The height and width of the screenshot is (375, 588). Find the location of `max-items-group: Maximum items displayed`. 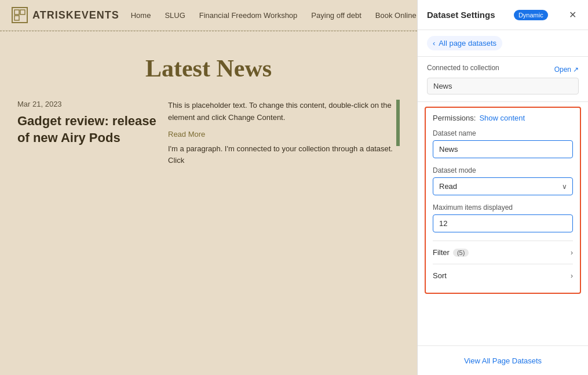

max-items-group: Maximum items displayed is located at coordinates (503, 218).